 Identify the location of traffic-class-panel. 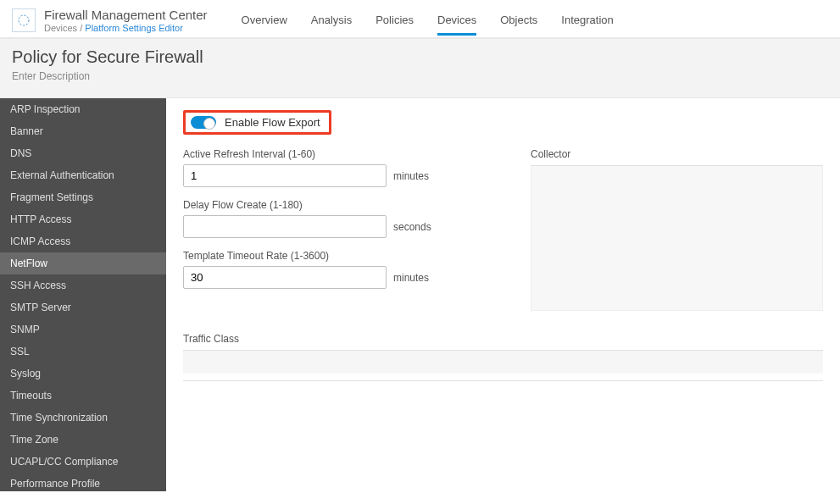
(503, 362).